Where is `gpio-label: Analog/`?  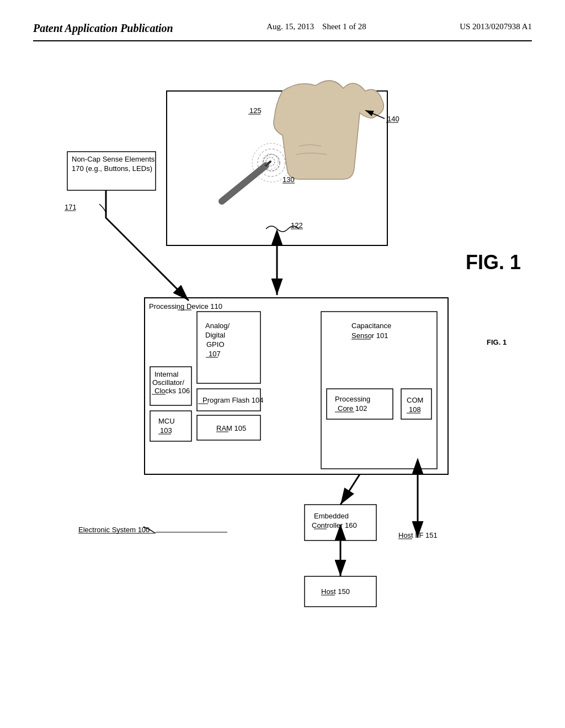
gpio-label: Analog/ is located at coordinates (217, 325).